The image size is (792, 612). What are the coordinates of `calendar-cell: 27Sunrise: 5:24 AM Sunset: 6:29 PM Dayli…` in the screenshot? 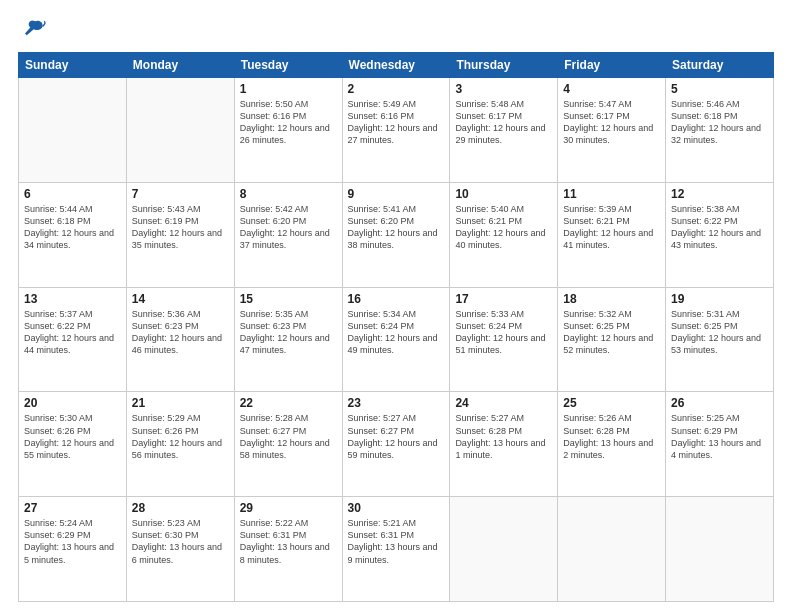 It's located at (73, 550).